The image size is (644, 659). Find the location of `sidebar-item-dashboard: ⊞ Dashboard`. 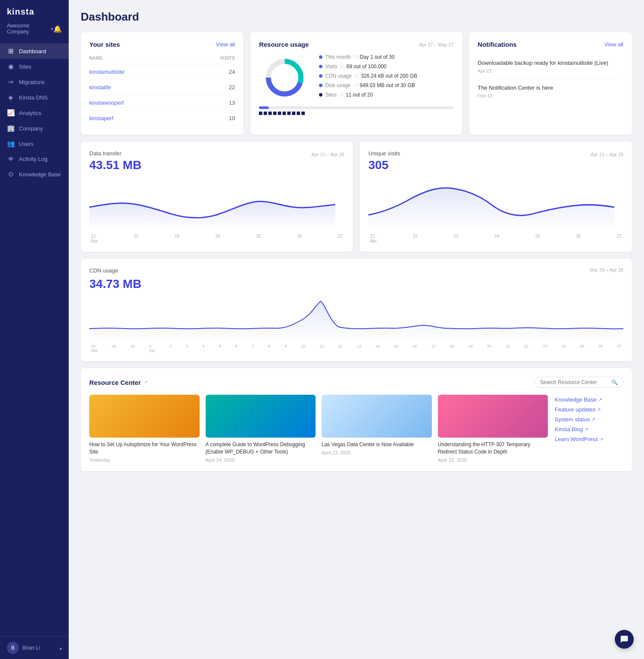

sidebar-item-dashboard: ⊞ Dashboard is located at coordinates (34, 51).